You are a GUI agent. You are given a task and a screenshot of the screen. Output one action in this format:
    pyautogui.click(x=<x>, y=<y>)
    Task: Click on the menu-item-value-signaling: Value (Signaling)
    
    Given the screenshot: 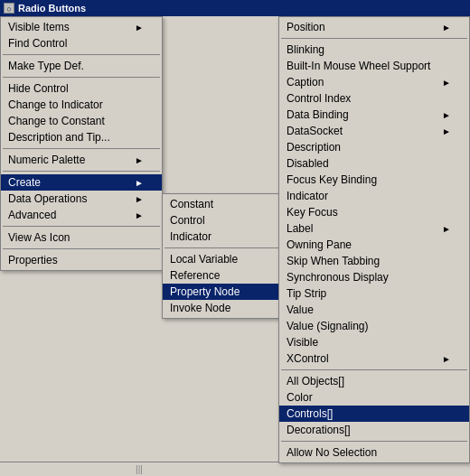 What is the action you would take?
    pyautogui.click(x=374, y=326)
    